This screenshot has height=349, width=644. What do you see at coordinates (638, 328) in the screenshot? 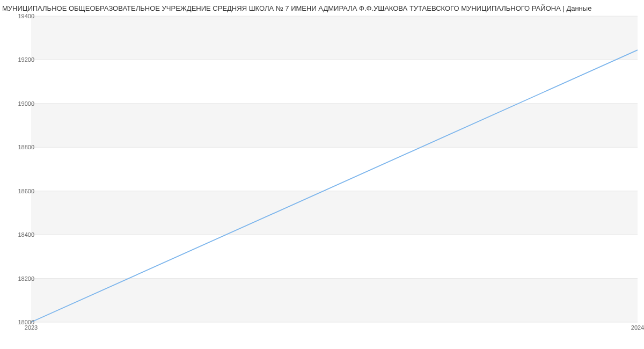
I see `x-tick-label: 2024` at bounding box center [638, 328].